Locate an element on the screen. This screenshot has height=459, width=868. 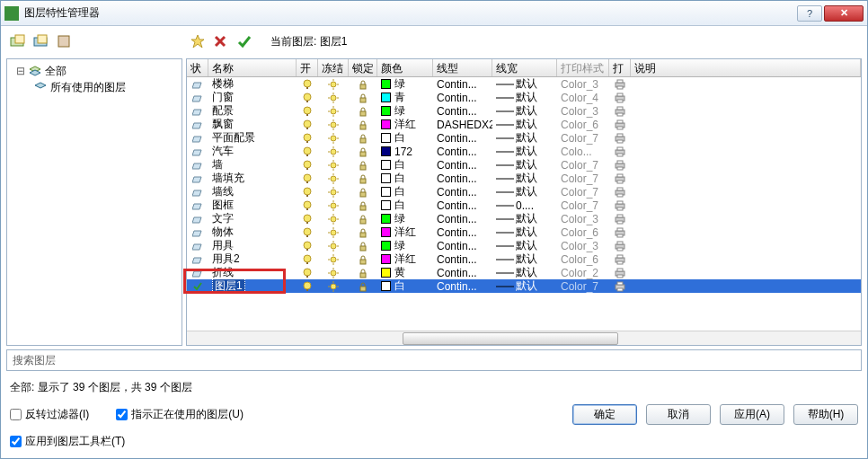
ltype-cell: DASHEDX2 is located at coordinates (463, 124).